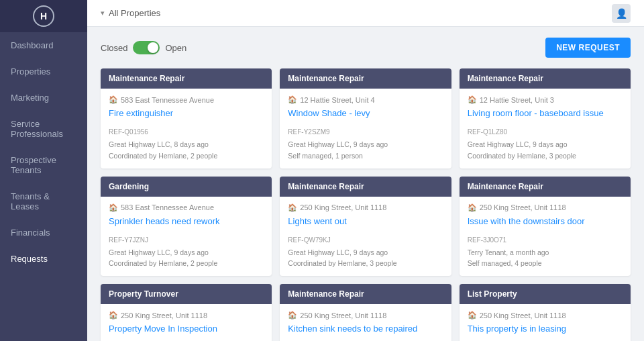  What do you see at coordinates (186, 330) in the screenshot?
I see `card-title: Property Move In Inspection` at bounding box center [186, 330].